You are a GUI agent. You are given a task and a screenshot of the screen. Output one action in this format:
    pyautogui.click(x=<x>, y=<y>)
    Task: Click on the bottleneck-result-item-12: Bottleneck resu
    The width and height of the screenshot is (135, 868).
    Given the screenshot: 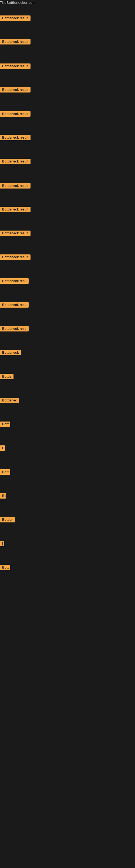 What is the action you would take?
    pyautogui.click(x=14, y=282)
    